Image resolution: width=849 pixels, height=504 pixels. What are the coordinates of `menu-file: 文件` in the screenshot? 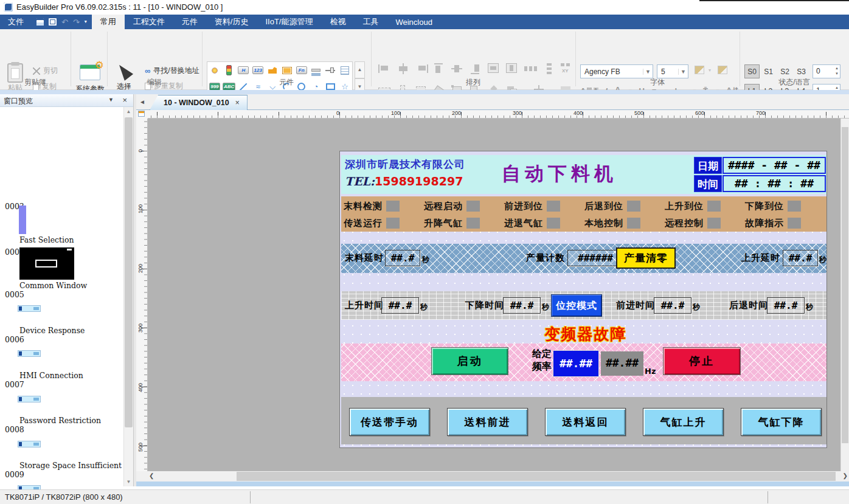 It's located at (16, 22).